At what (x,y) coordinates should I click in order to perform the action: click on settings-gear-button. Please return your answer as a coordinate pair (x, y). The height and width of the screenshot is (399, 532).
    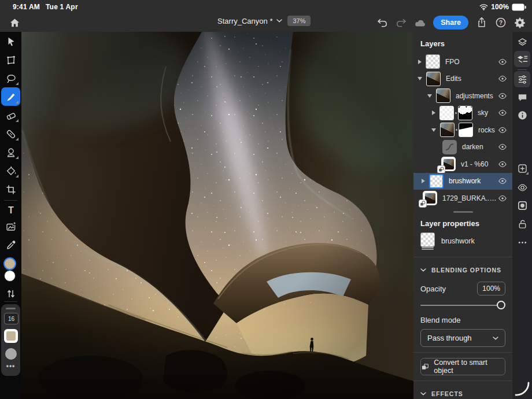
    Looking at the image, I should click on (519, 22).